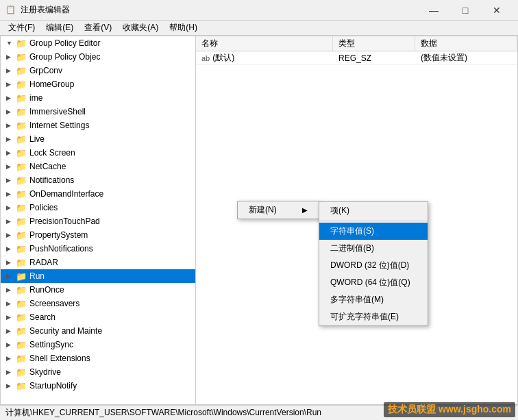  I want to click on tree-item: ▶📁HomeGroup, so click(98, 84).